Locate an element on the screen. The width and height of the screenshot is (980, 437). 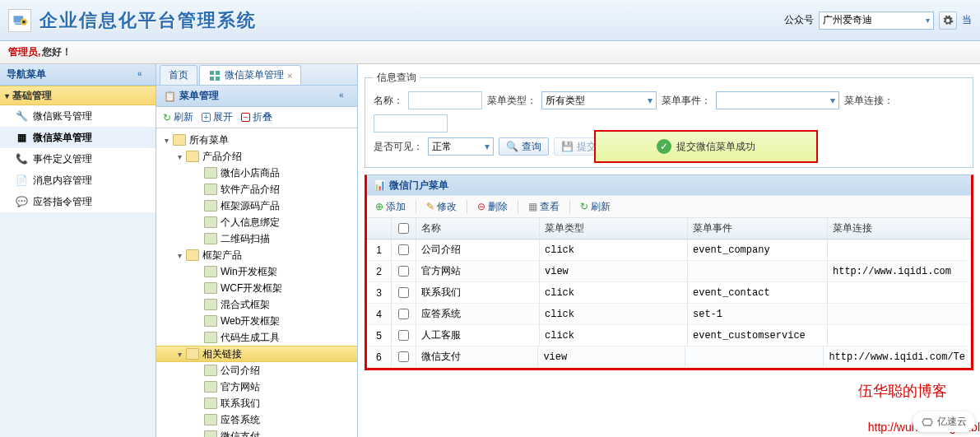
grid-icon is located at coordinates (215, 76).